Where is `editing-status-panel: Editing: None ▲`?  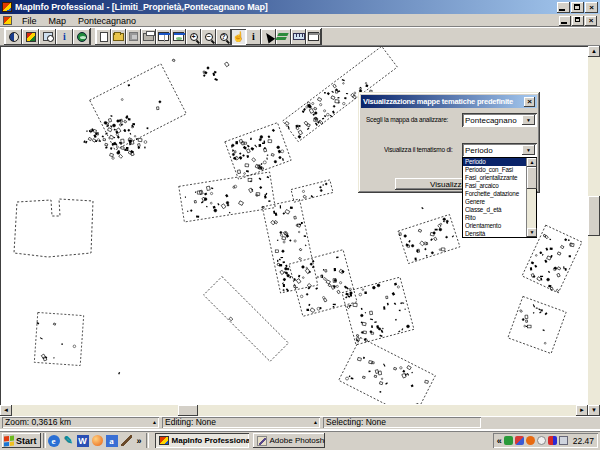
editing-status-panel: Editing: None ▲ is located at coordinates (241, 422).